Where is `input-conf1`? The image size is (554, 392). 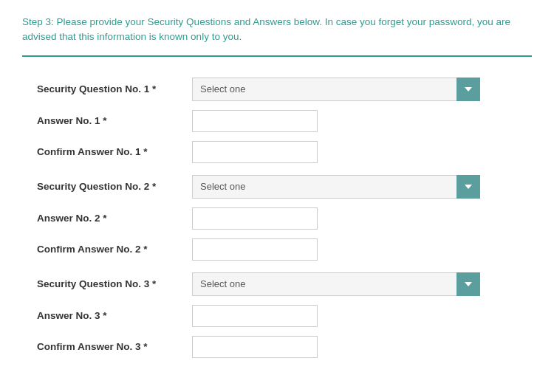
input-conf1 is located at coordinates (255, 152).